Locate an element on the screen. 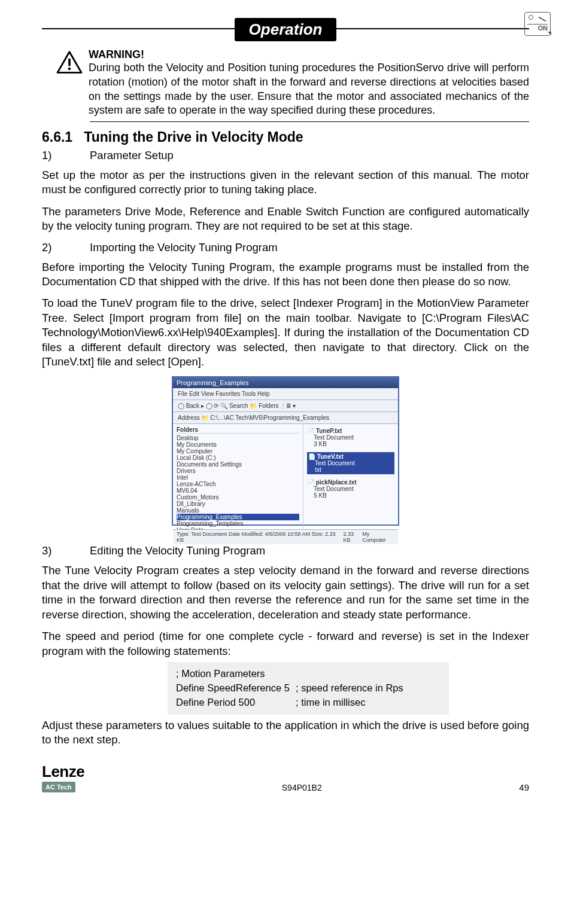  window-address: Address 📁 C:\…\AC Tech\MV6\Programming_E… is located at coordinates (286, 418).